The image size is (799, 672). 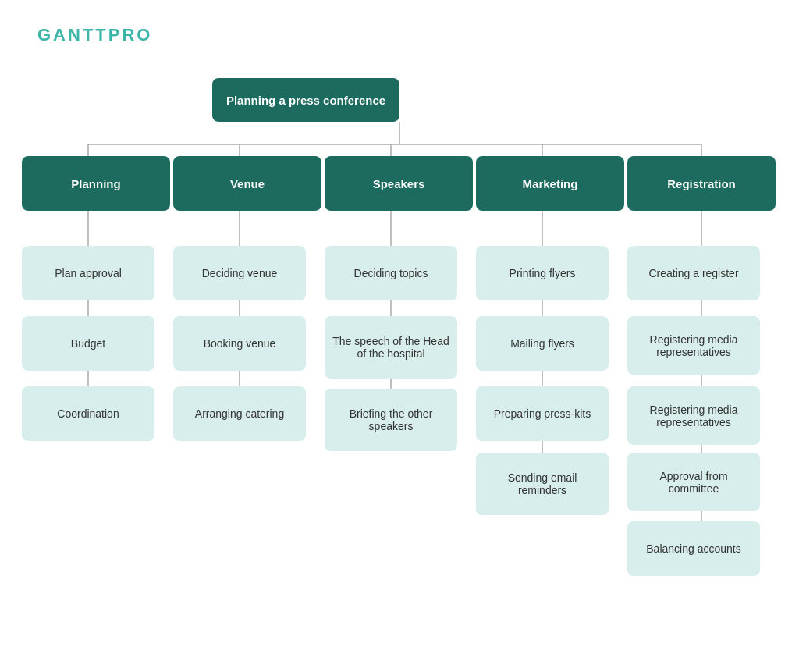 I want to click on logo: GANTTPRO, so click(x=95, y=35).